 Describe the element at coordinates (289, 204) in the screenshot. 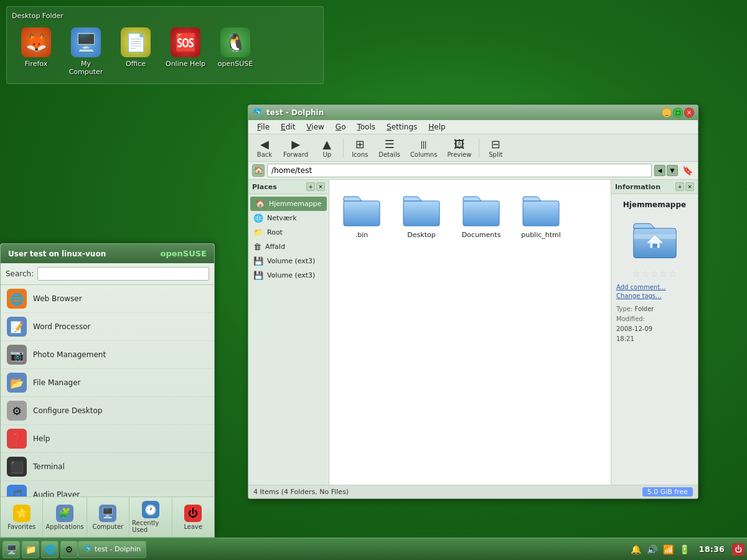

I see `places-item-hjemmemappe: 🏠 Hjemmemappe` at that location.